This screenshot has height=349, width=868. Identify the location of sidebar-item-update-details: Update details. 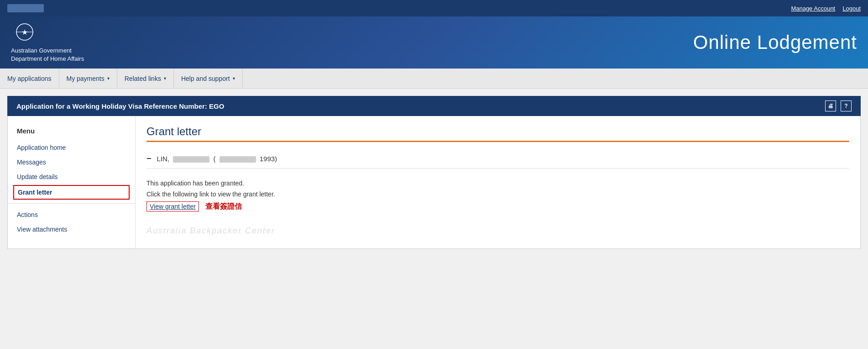
(71, 177).